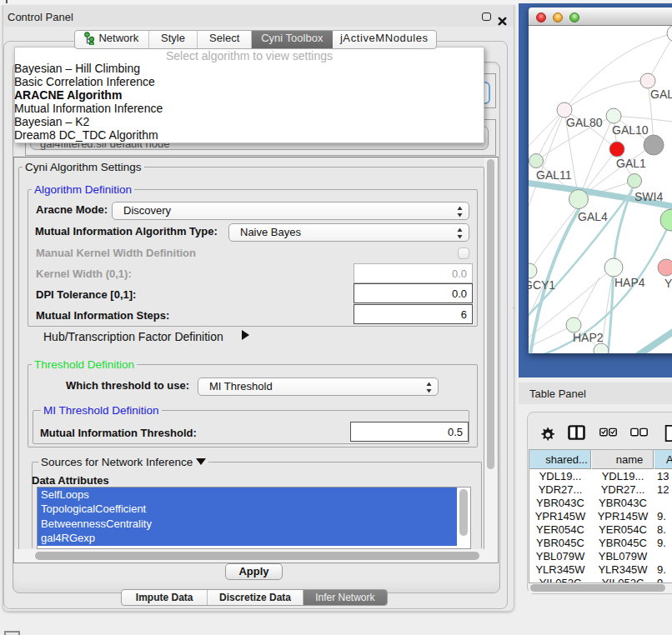  Describe the element at coordinates (669, 283) in the screenshot. I see `svg-text: Y` at that location.